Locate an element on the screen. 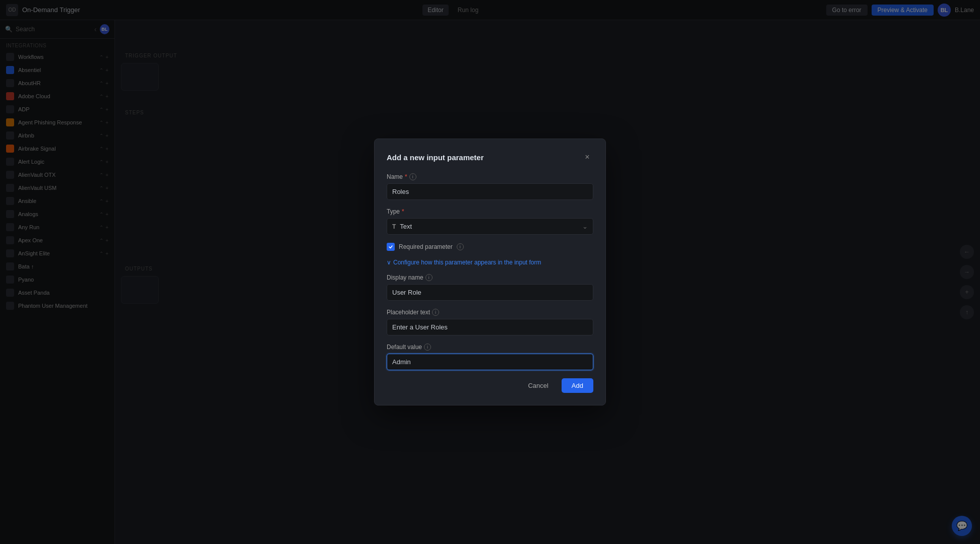  dialog-footer: Cancel Add is located at coordinates (490, 386).